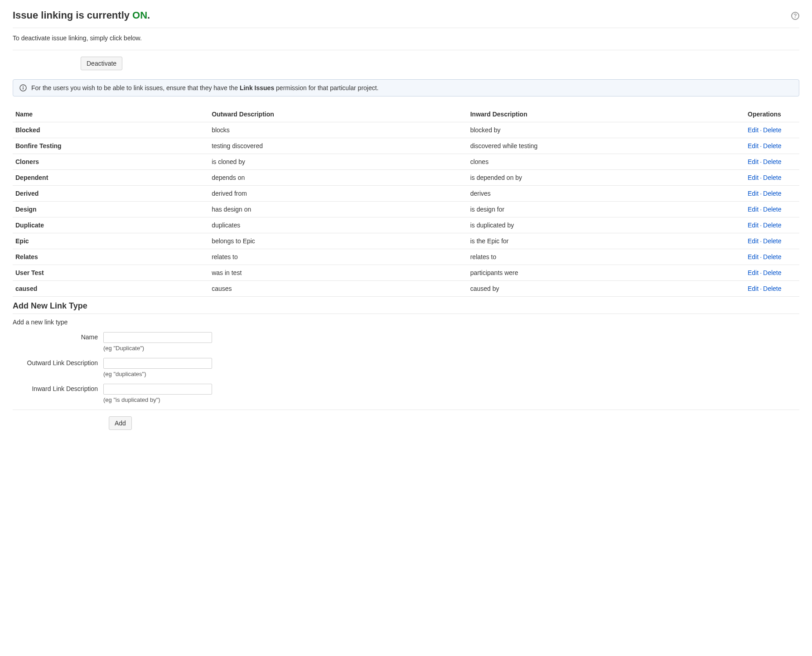 Image resolution: width=812 pixels, height=656 pixels. Describe the element at coordinates (338, 178) in the screenshot. I see `link-outward: depends on` at that location.